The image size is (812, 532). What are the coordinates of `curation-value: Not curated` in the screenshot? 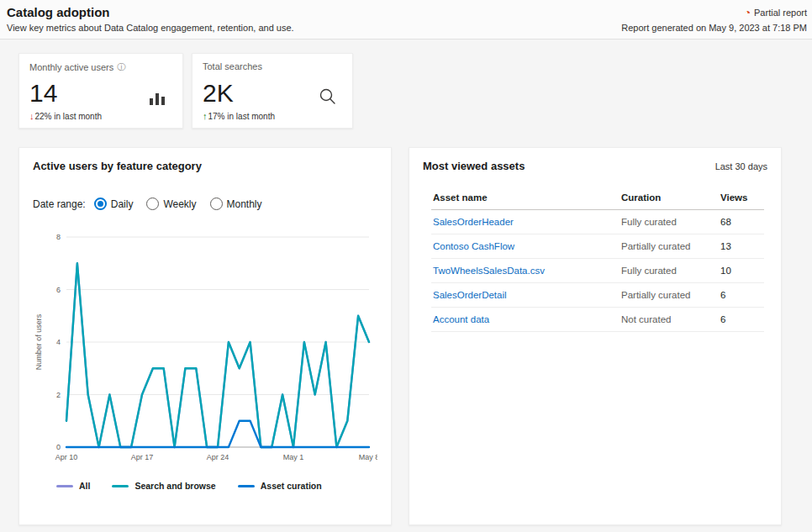 It's located at (671, 319).